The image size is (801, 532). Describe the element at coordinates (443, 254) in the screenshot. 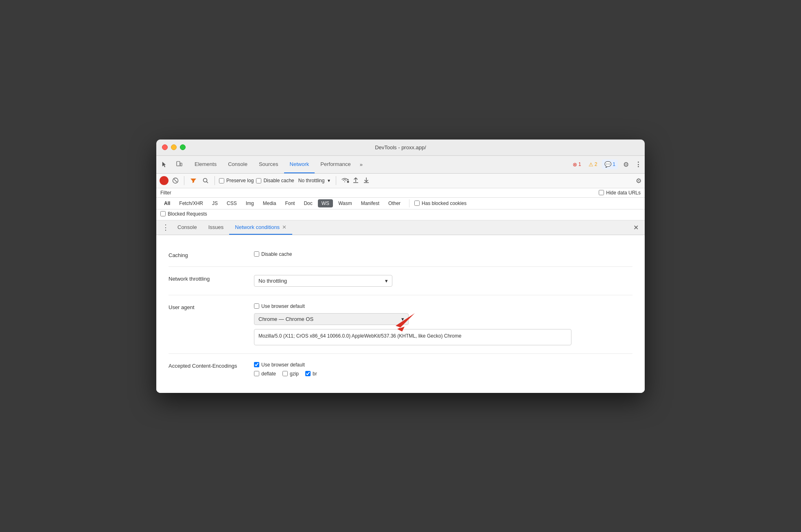

I see `disable-cache-label: Disable cache` at that location.